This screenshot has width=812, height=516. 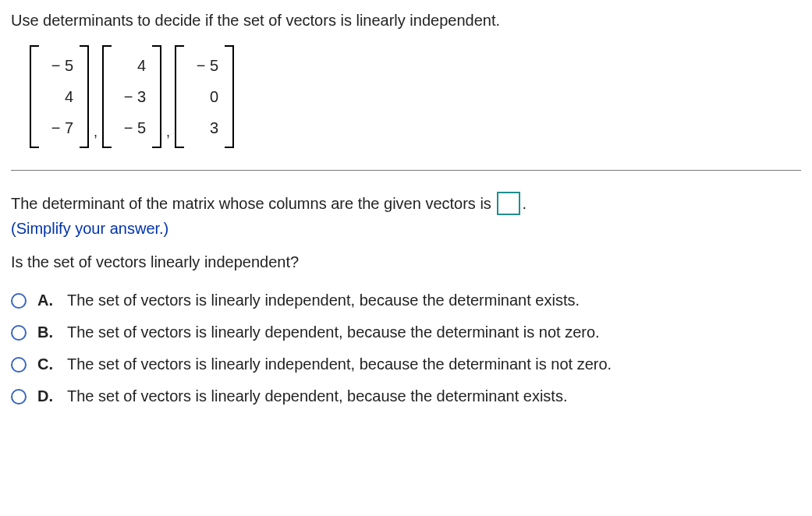 I want to click on option-c: C. The set of vectors is linearly indepe…, so click(x=406, y=365).